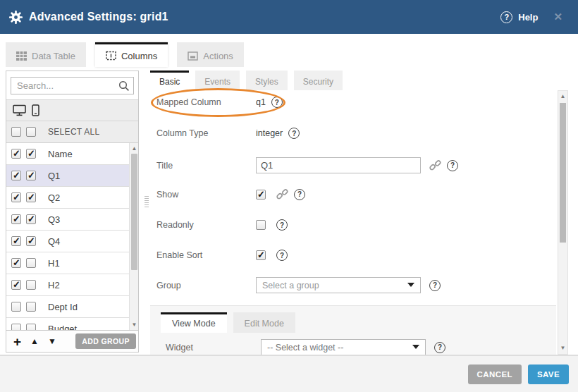 The height and width of the screenshot is (392, 578). I want to click on cancel-button: CANCEL, so click(495, 374).